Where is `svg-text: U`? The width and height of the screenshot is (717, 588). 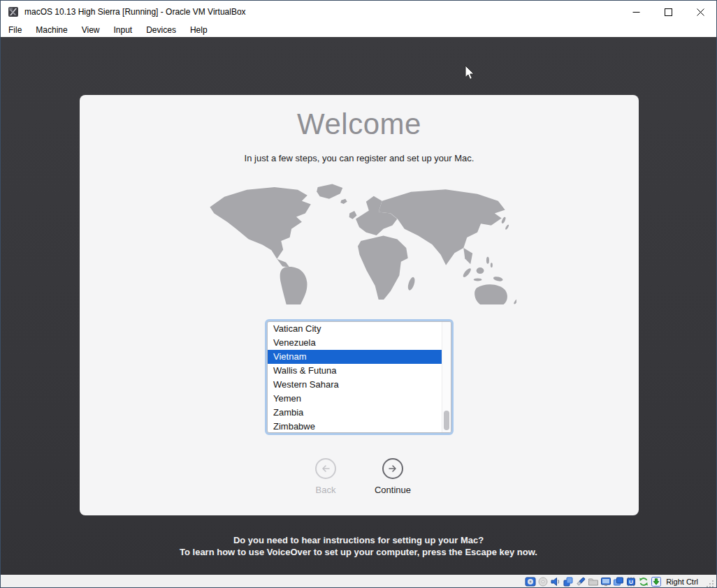 svg-text: U is located at coordinates (631, 582).